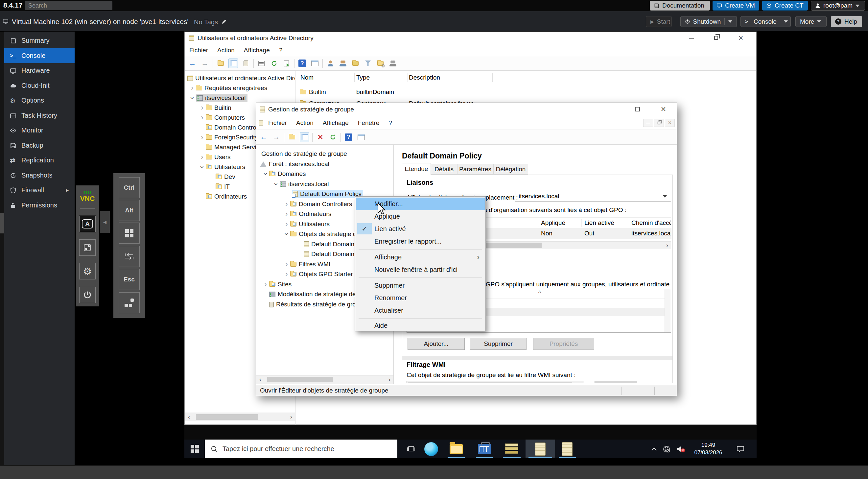  I want to click on windows-key-button, so click(129, 233).